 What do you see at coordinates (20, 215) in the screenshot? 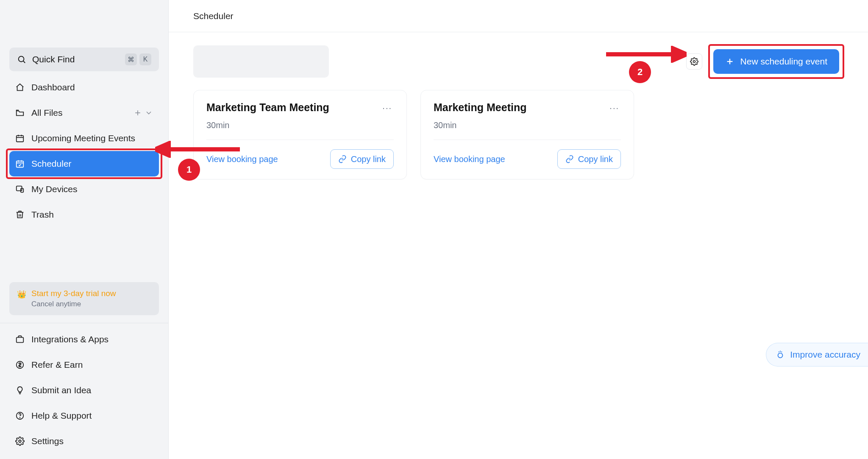
I see `trash-icon` at bounding box center [20, 215].